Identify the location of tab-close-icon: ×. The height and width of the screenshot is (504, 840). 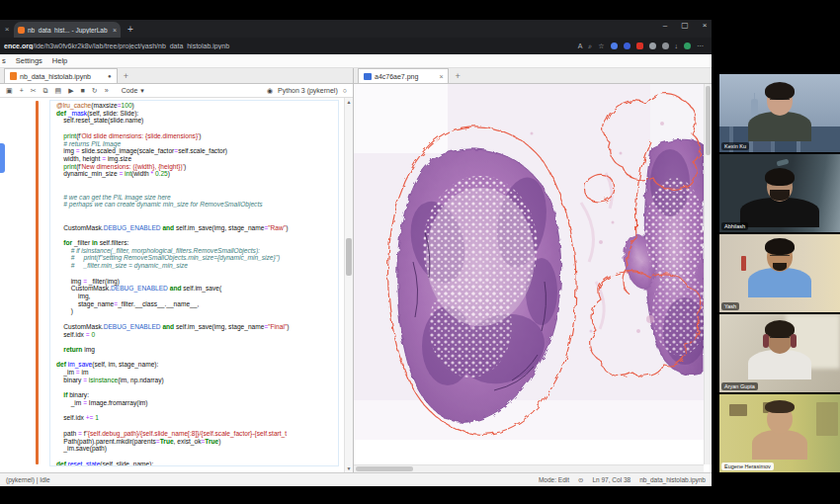
(115, 30).